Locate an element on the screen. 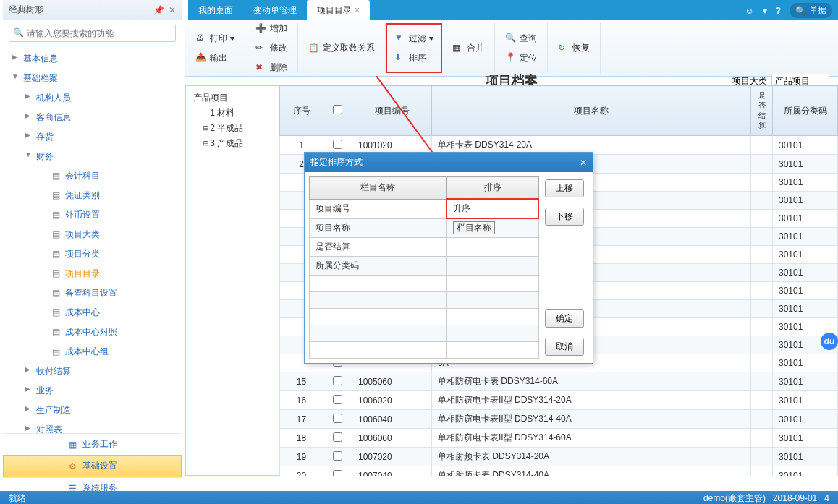 This screenshot has height=504, width=838. tree-item: ▶客商信息 is located at coordinates (93, 117).